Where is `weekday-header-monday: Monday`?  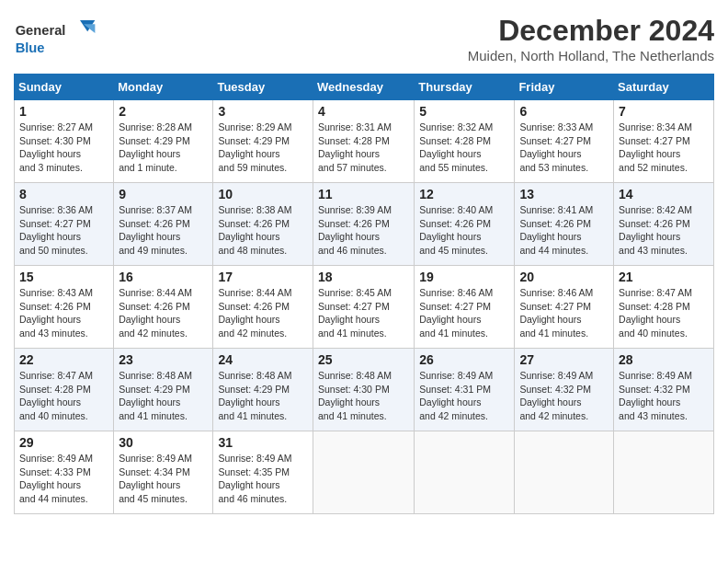
weekday-header-monday: Monday is located at coordinates (164, 87).